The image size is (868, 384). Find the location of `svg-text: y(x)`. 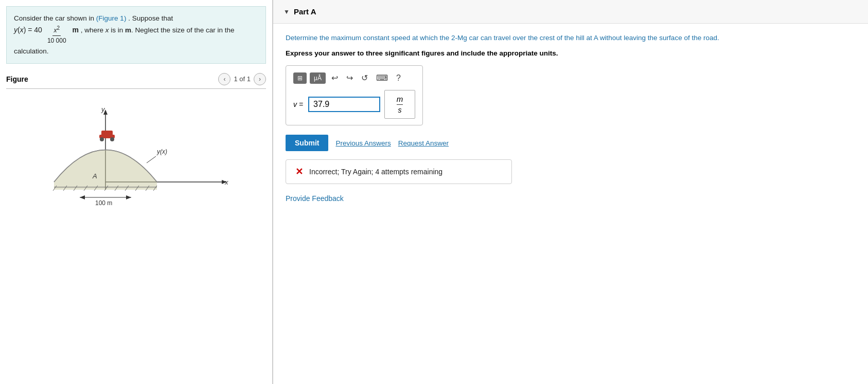

svg-text: y(x) is located at coordinates (162, 152).